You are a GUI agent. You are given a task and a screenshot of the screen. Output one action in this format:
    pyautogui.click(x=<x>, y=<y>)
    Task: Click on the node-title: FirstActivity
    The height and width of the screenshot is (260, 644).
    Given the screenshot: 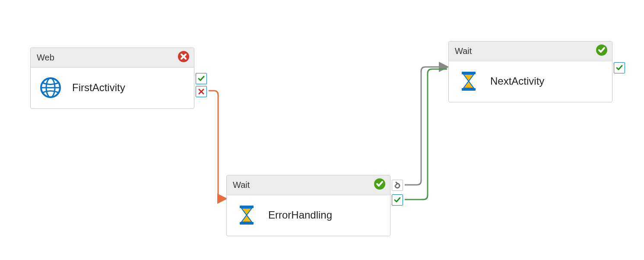 What is the action you would take?
    pyautogui.click(x=98, y=88)
    